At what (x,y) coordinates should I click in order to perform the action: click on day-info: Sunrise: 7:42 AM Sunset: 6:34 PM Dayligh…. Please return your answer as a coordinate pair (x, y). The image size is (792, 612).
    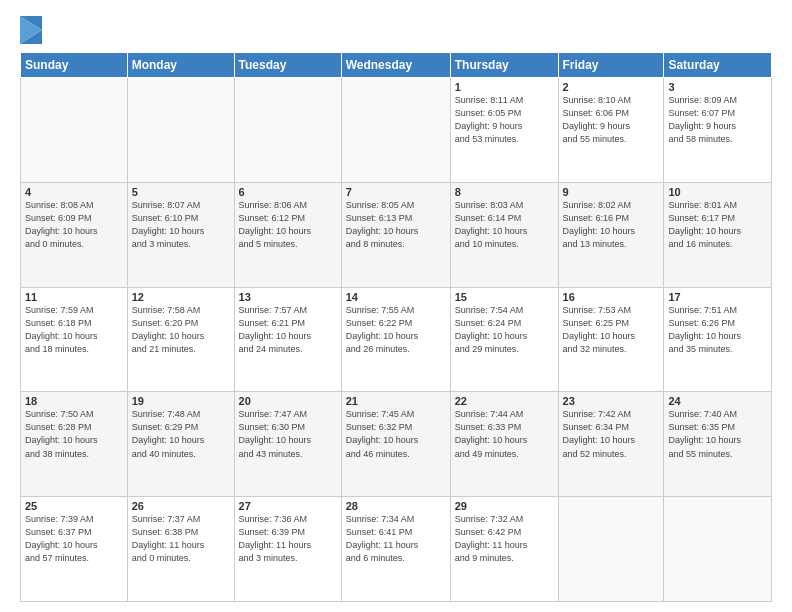
    Looking at the image, I should click on (612, 434).